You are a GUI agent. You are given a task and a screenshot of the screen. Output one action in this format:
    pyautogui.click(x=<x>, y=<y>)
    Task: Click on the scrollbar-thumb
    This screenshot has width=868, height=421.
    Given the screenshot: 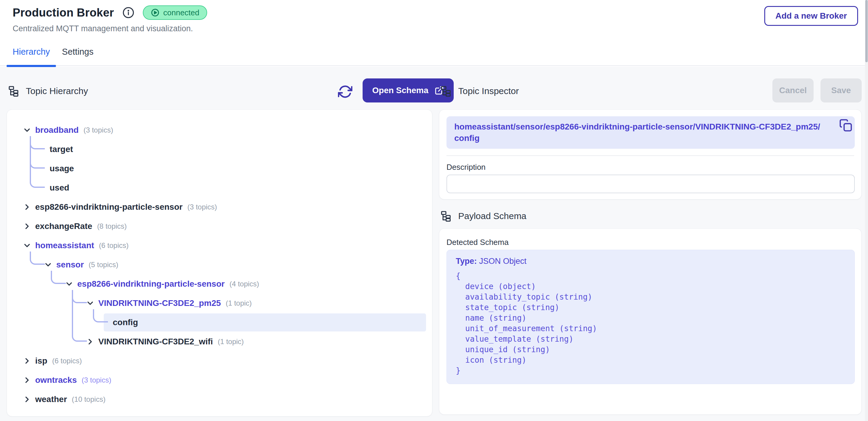 What is the action you would take?
    pyautogui.click(x=867, y=31)
    